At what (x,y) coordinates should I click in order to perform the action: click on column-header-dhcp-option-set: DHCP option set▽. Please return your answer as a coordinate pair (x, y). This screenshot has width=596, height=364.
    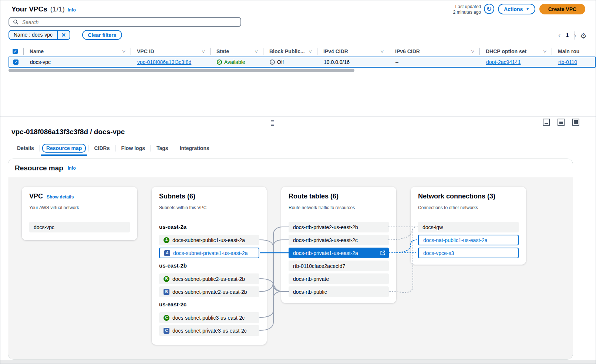
    Looking at the image, I should click on (516, 51).